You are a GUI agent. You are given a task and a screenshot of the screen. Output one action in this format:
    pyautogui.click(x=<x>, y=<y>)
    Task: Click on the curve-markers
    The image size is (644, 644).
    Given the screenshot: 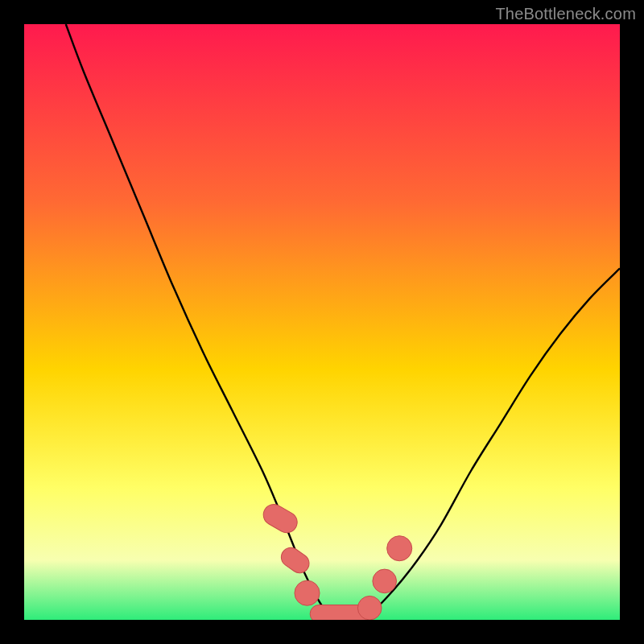 What is the action you would take?
    pyautogui.click(x=335, y=560)
    